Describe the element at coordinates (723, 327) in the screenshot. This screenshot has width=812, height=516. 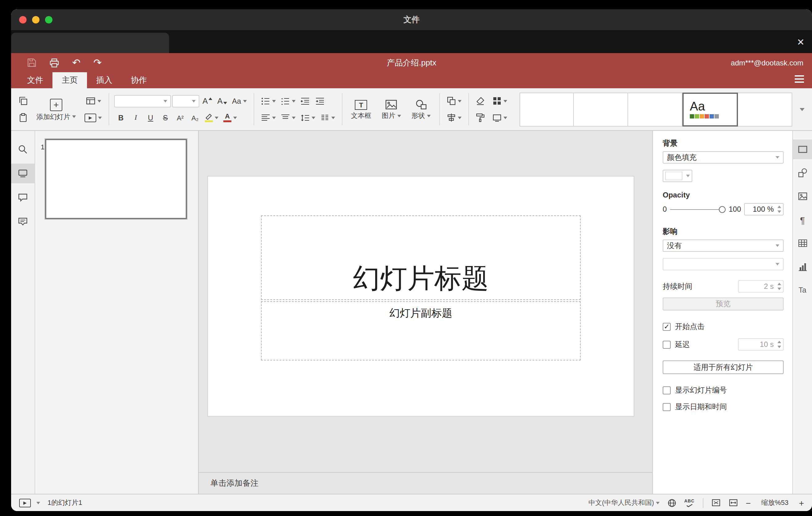
I see `start-on-click-checkbox: ✓ 开始点击` at that location.